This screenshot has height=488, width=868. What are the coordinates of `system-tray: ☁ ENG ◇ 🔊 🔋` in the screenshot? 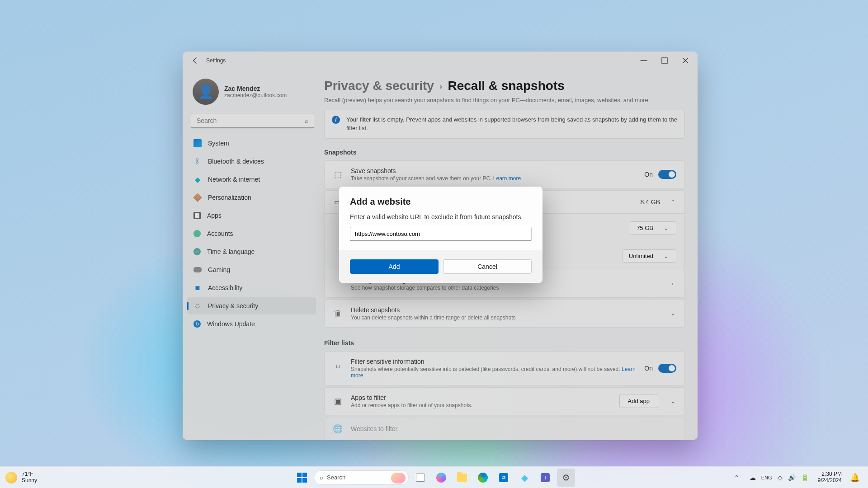 It's located at (779, 478).